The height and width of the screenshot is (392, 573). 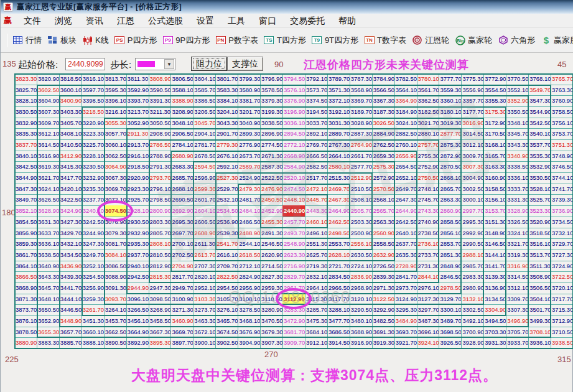 I want to click on step-dropdown: ▼, so click(x=156, y=64).